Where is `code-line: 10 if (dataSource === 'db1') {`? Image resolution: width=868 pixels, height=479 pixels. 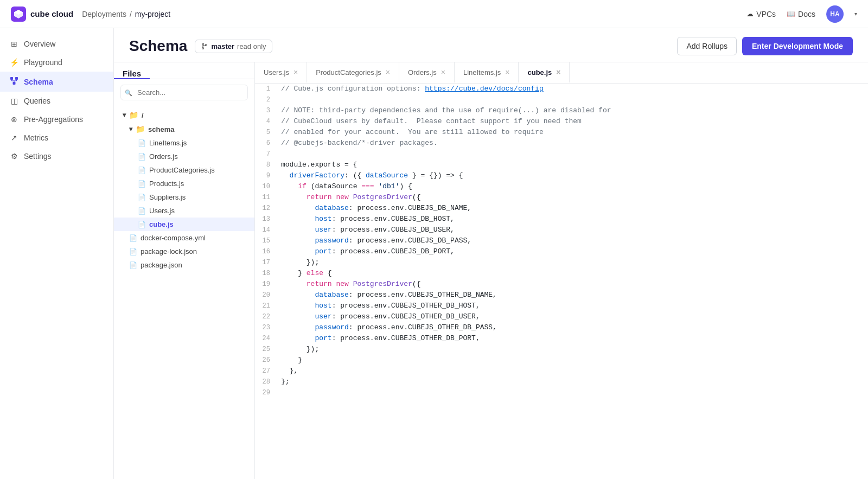 code-line: 10 if (dataSource === 'db1') { is located at coordinates (561, 187).